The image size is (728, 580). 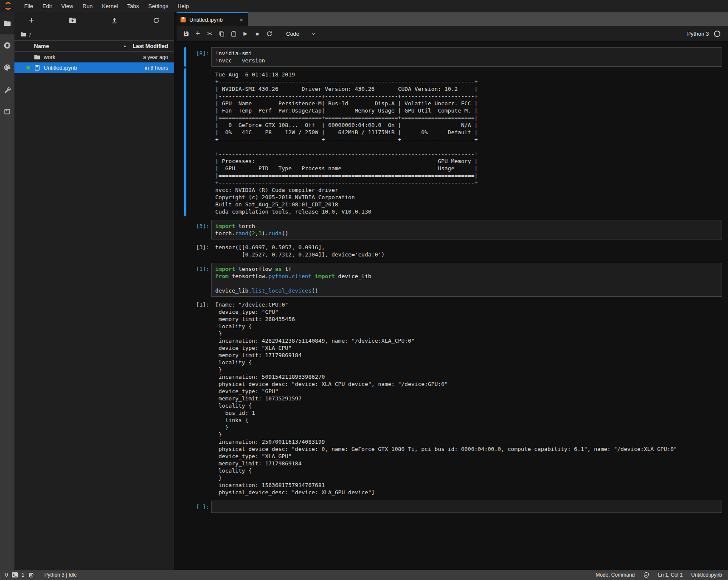 I want to click on paste-cells-button, so click(x=233, y=34).